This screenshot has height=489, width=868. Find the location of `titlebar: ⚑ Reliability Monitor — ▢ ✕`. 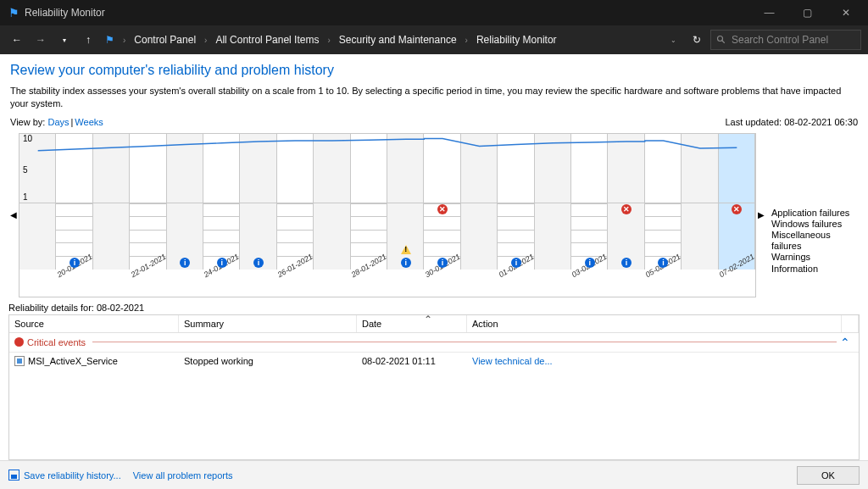

titlebar: ⚑ Reliability Monitor — ▢ ✕ is located at coordinates (434, 13).